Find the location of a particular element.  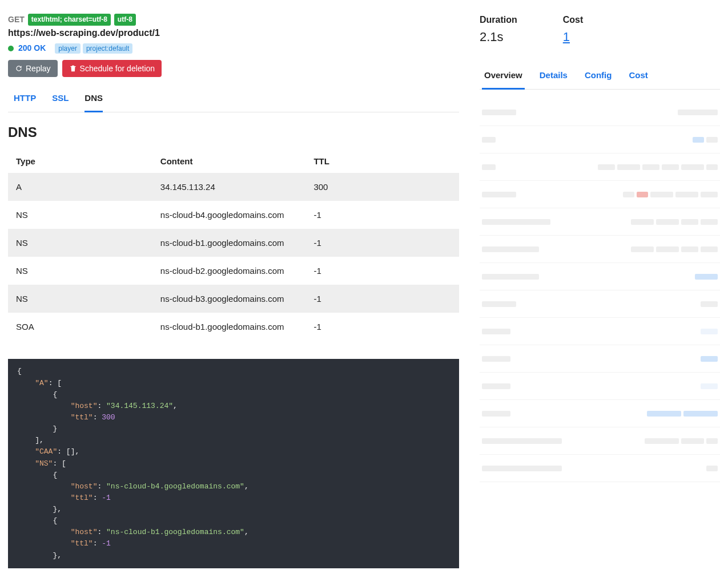

cost-value: 1 is located at coordinates (573, 38).